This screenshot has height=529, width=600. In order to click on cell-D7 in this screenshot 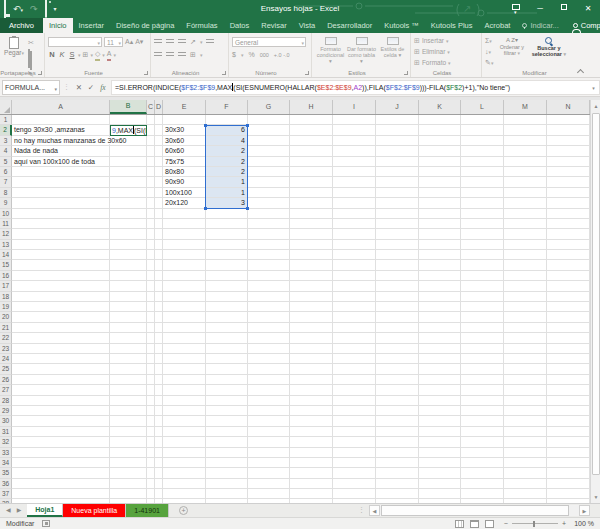, I will do `click(159, 182)`.